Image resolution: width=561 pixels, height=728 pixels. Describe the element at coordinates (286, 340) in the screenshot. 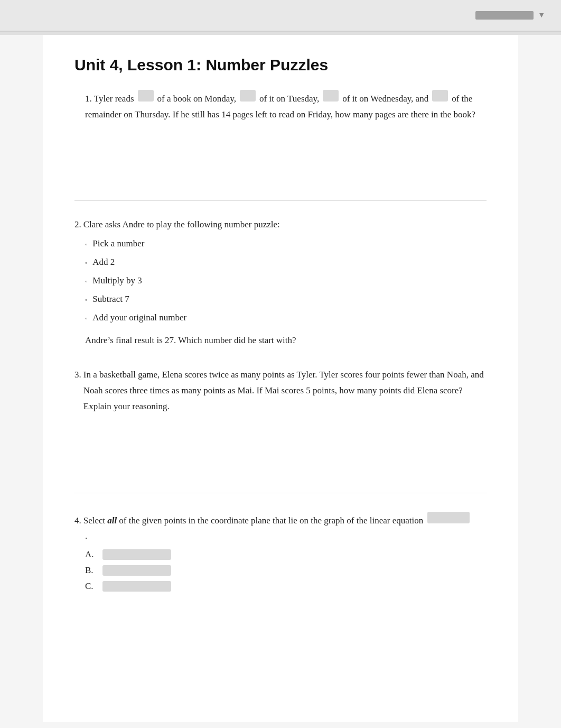

I see `q2-followup-text: Andre’s final result is 27. Which number…` at that location.